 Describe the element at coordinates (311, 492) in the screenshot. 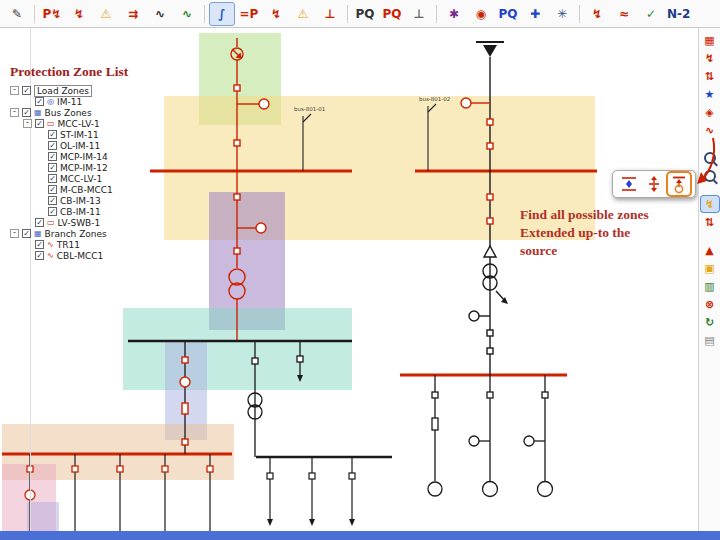

I see `panel-feeders` at that location.